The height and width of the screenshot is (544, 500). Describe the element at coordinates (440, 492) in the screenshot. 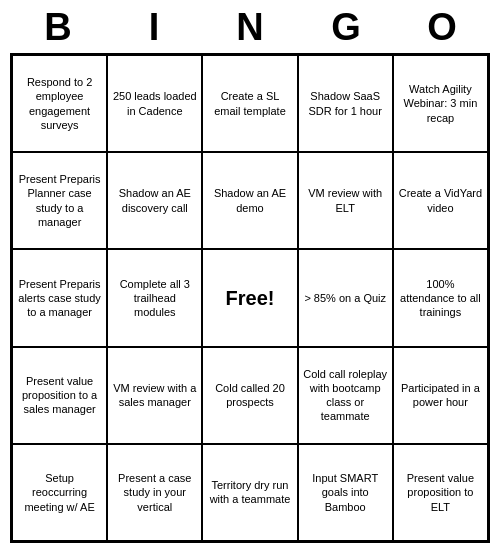

I see `bingo-cell-r4-c4: Present value proposition to ELT` at that location.